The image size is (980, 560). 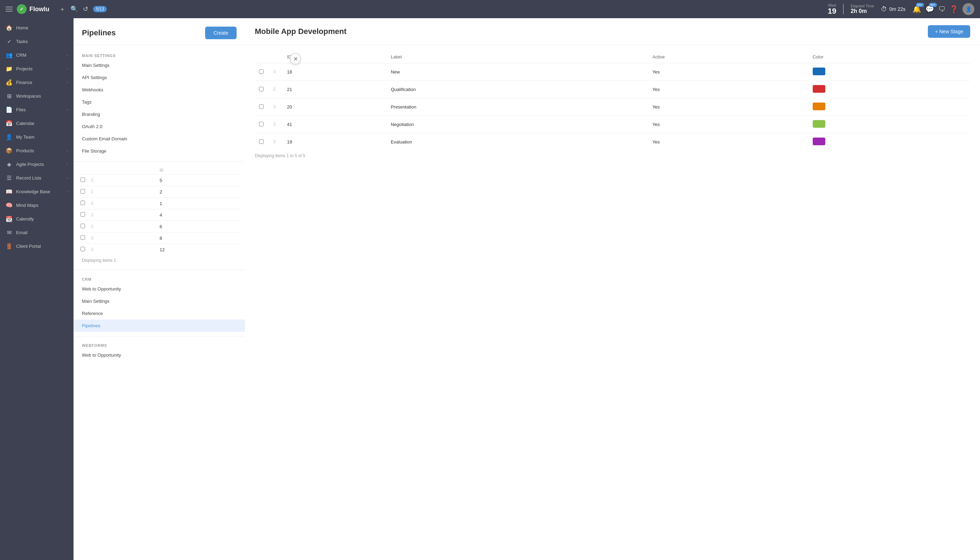 What do you see at coordinates (22, 9) in the screenshot?
I see `logo-icon: ✓` at bounding box center [22, 9].